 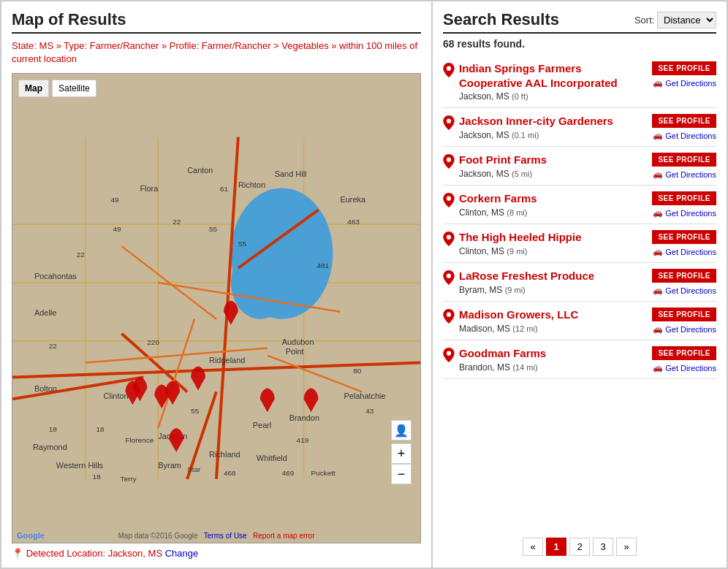 I want to click on get-directions-5: Get Directions, so click(x=684, y=291).